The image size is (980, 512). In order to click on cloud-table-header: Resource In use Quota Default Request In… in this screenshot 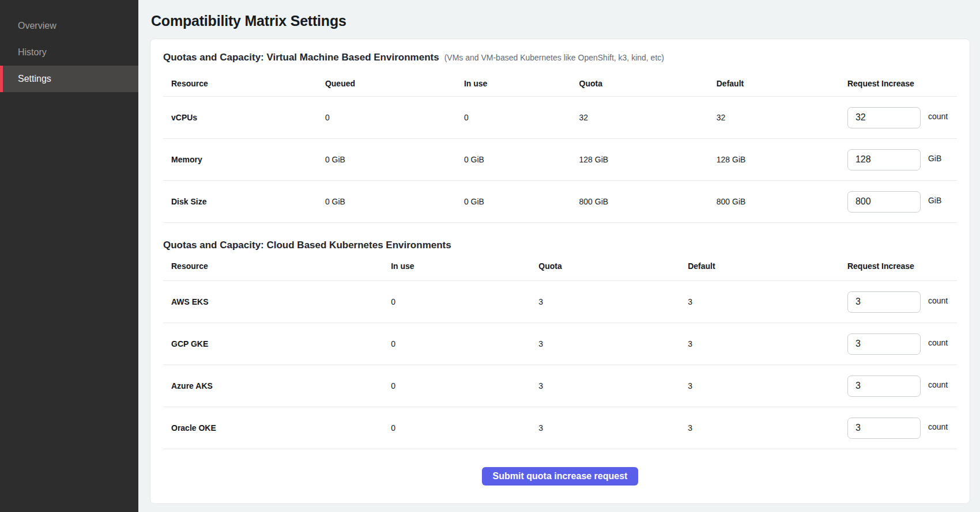, I will do `click(560, 266)`.